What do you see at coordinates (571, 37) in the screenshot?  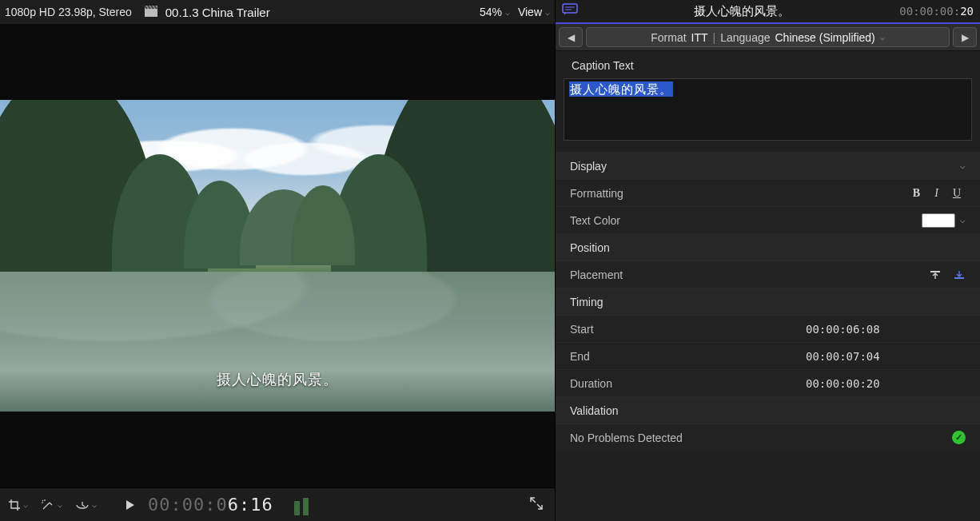 I see `prev-caption-button: ◀` at bounding box center [571, 37].